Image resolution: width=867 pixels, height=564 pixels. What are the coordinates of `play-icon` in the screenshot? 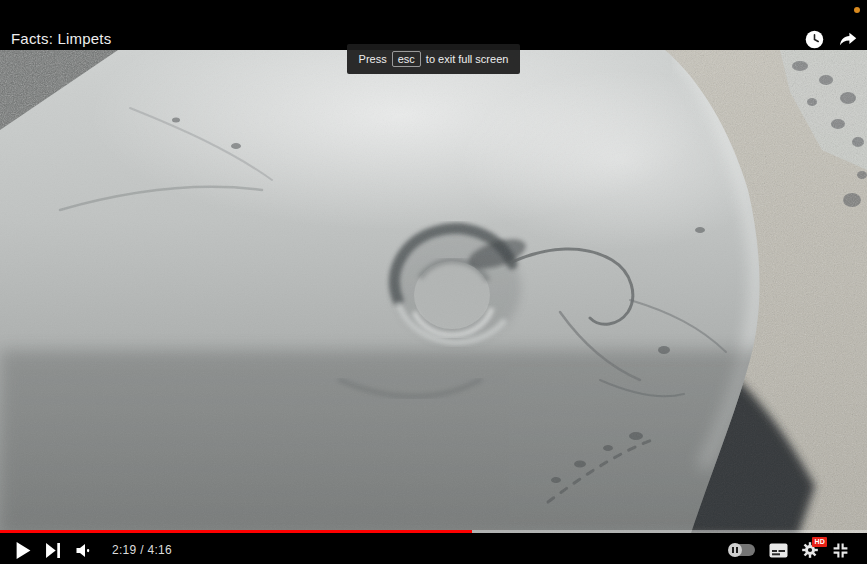 It's located at (24, 550).